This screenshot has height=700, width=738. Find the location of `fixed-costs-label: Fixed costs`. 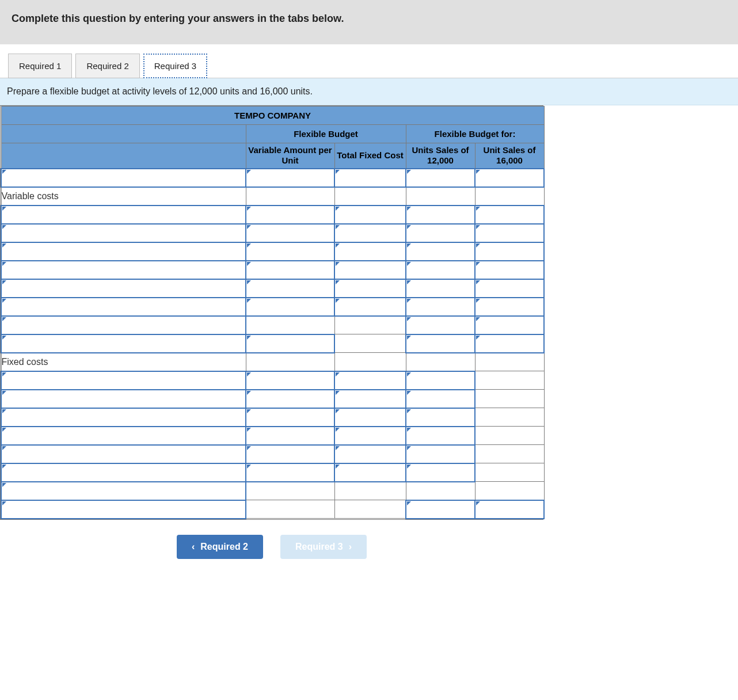

fixed-costs-label: Fixed costs is located at coordinates (123, 362).